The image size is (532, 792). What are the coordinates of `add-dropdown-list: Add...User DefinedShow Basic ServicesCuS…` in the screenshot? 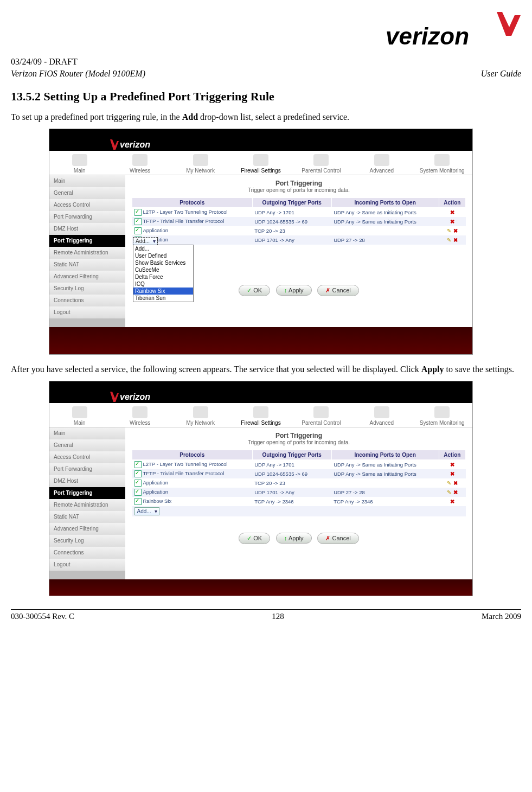 It's located at (163, 273).